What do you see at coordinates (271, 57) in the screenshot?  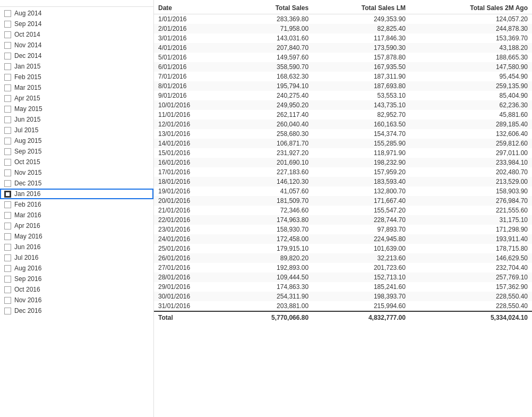 I see `table-cell: 149,597.60` at bounding box center [271, 57].